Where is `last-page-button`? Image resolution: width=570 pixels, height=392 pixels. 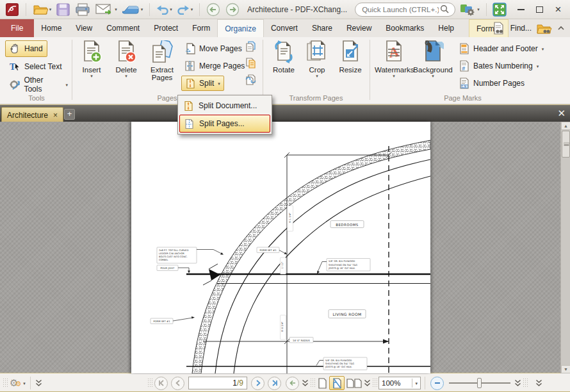
last-page-button is located at coordinates (274, 383).